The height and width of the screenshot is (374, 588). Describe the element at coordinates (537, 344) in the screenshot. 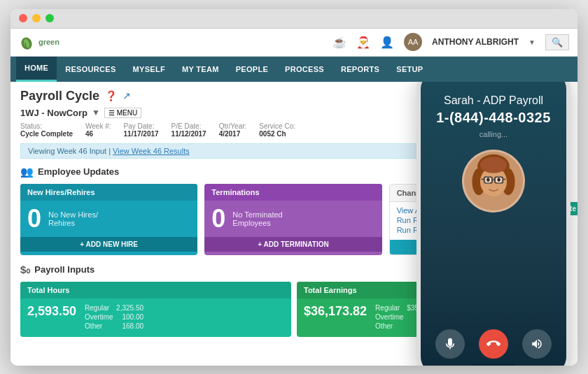

I see `speaker-button` at that location.